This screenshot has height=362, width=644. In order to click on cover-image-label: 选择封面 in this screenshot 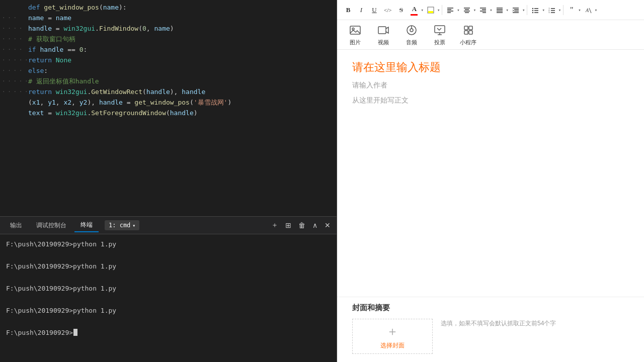, I will do `click(392, 346)`.